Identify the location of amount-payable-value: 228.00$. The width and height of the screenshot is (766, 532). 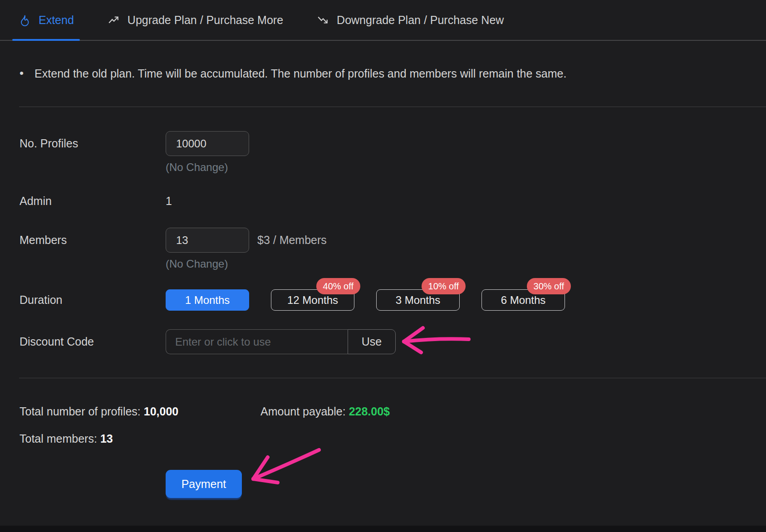
(369, 411).